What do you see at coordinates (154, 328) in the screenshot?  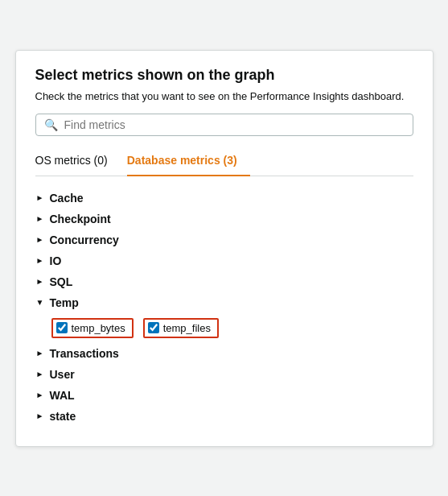 I see `checkbox-temp-files` at bounding box center [154, 328].